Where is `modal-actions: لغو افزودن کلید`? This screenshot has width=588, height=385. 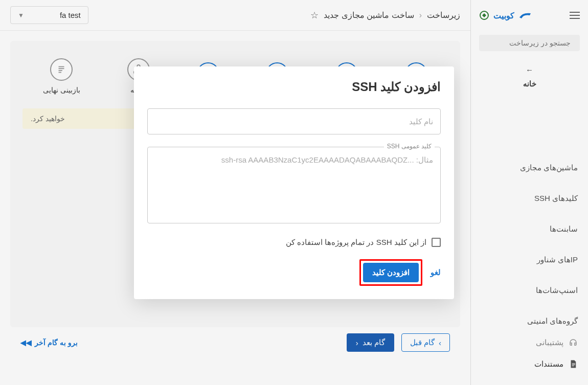 modal-actions: لغو افزودن کلید is located at coordinates (294, 273).